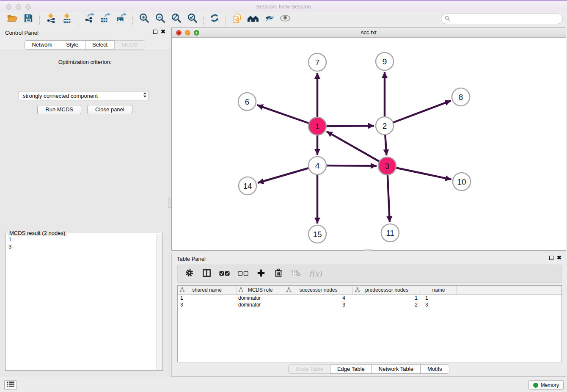 This screenshot has height=392, width=567. Describe the element at coordinates (85, 33) in the screenshot. I see `control-panel-header: Control Panel ✖` at that location.